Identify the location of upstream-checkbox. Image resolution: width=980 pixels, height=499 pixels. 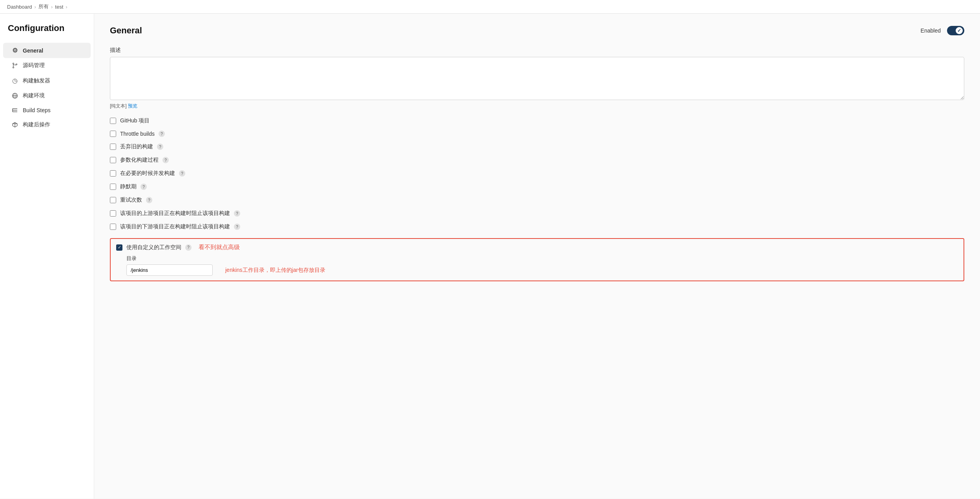
(113, 213).